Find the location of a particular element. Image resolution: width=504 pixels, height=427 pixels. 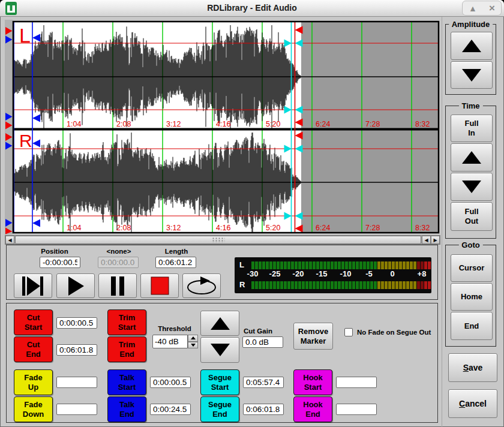

amplitude-down-button is located at coordinates (472, 75).